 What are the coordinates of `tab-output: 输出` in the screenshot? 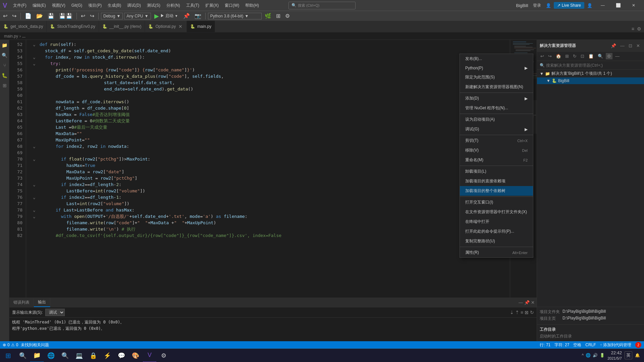 It's located at (42, 302).